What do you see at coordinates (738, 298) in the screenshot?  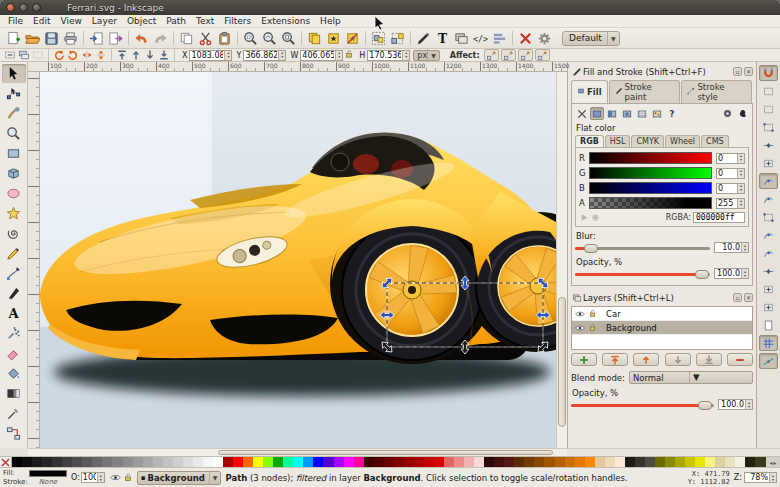 I see `layers-dock-button: ▫` at bounding box center [738, 298].